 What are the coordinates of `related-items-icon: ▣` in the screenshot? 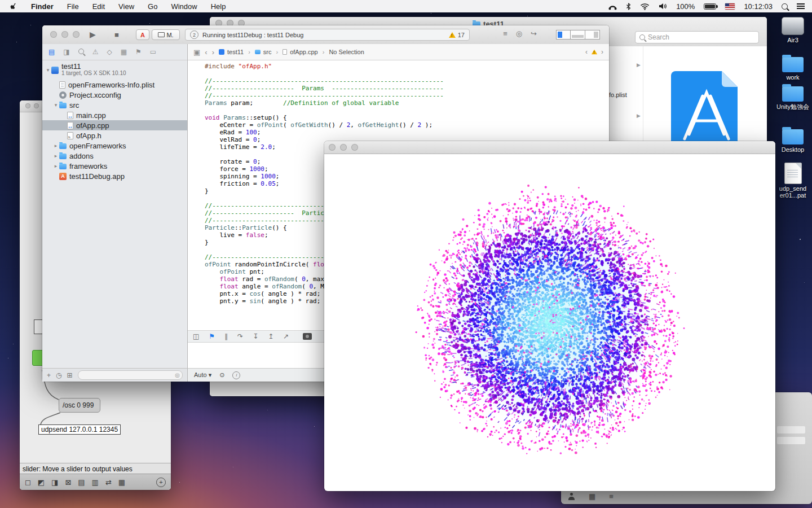 It's located at (197, 52).